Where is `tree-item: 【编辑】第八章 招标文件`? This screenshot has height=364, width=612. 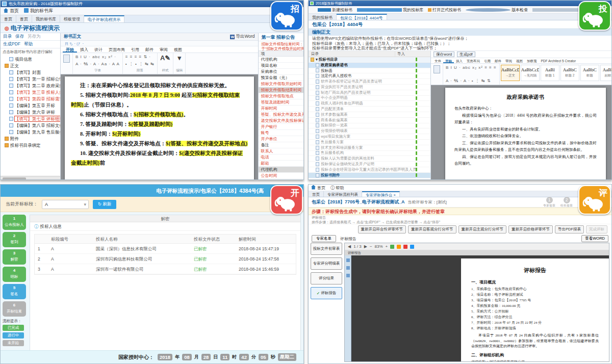 tree-item: 【编辑】第八章 招标文件 is located at coordinates (31, 125).